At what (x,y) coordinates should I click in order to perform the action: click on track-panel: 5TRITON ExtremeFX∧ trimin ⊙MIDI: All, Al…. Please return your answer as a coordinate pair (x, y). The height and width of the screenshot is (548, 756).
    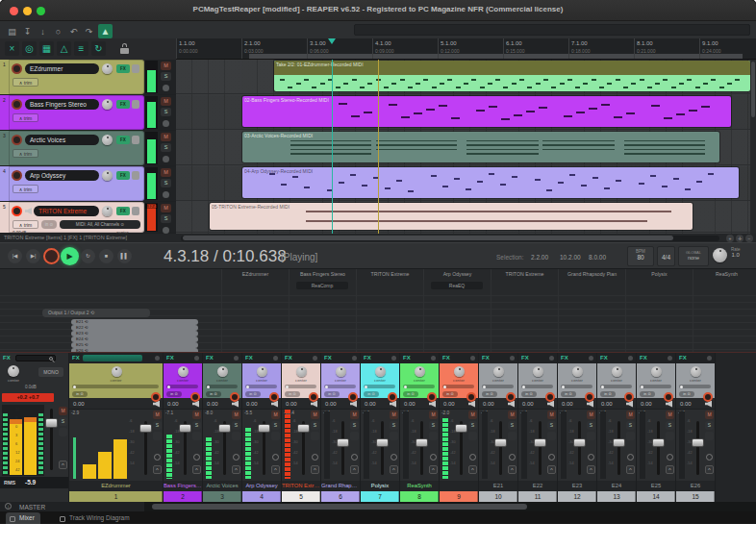
    Looking at the image, I should click on (88, 217).